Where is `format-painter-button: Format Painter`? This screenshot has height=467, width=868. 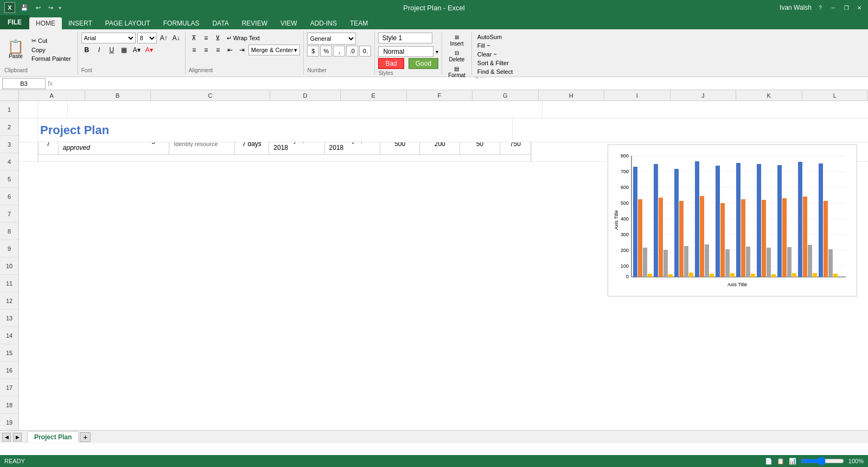
format-painter-button: Format Painter is located at coordinates (51, 59).